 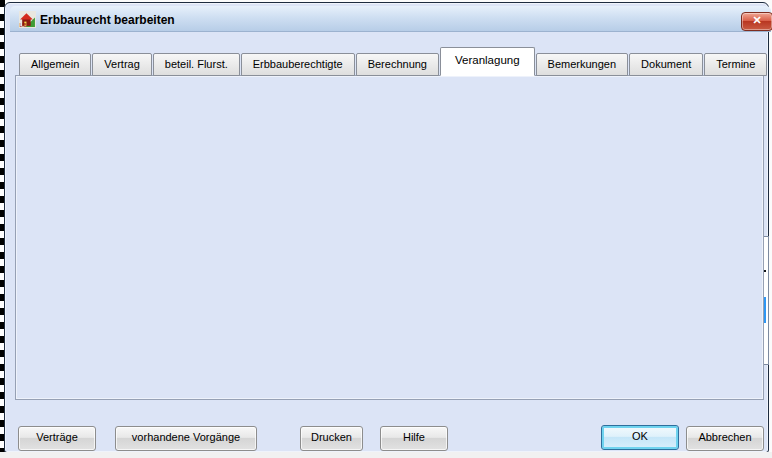 I want to click on drucken-button: Drucken, so click(x=332, y=438).